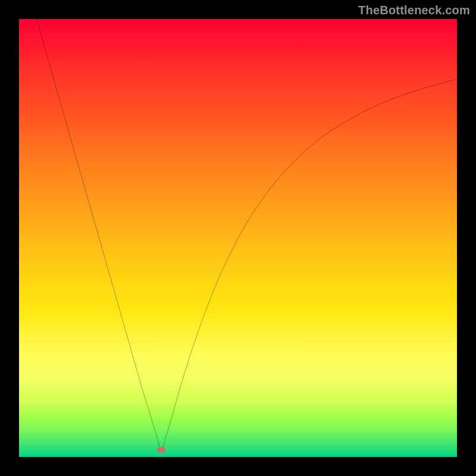 This screenshot has height=476, width=476. What do you see at coordinates (161, 450) in the screenshot?
I see `optimal-point-marker` at bounding box center [161, 450].